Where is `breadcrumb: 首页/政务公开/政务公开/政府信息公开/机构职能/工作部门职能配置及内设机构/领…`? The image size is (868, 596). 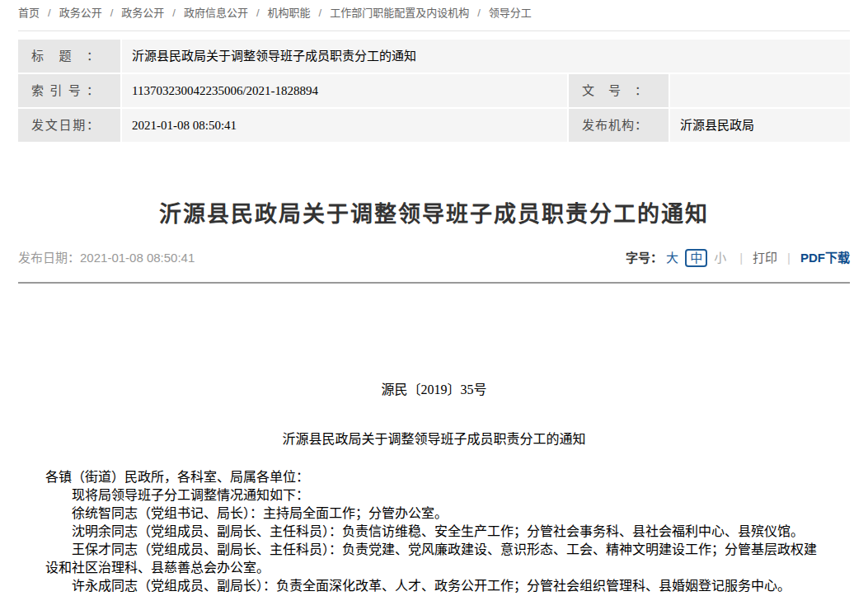
breadcrumb: 首页/政务公开/政务公开/政府信息公开/机构职能/工作部门职能配置及内设机构/领… is located at coordinates (434, 10).